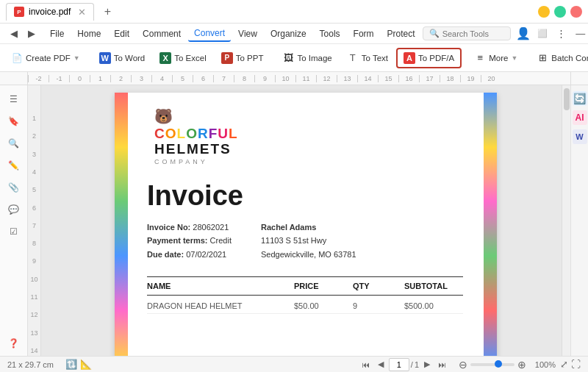 The width and height of the screenshot is (588, 372). I want to click on ruler-marks: -2 -1 0 1 2 3 4 5 6 7 8 9 10 11 12 13 14…, so click(265, 79).